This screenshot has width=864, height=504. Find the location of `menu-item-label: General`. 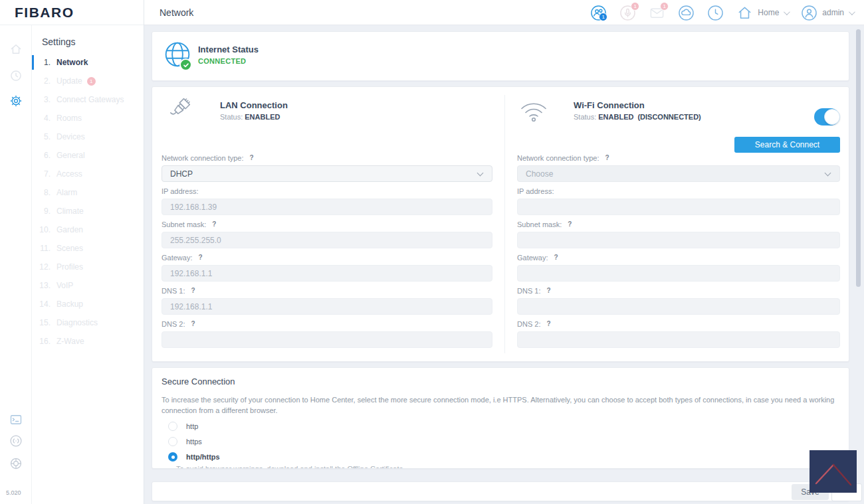

menu-item-label: General is located at coordinates (70, 155).